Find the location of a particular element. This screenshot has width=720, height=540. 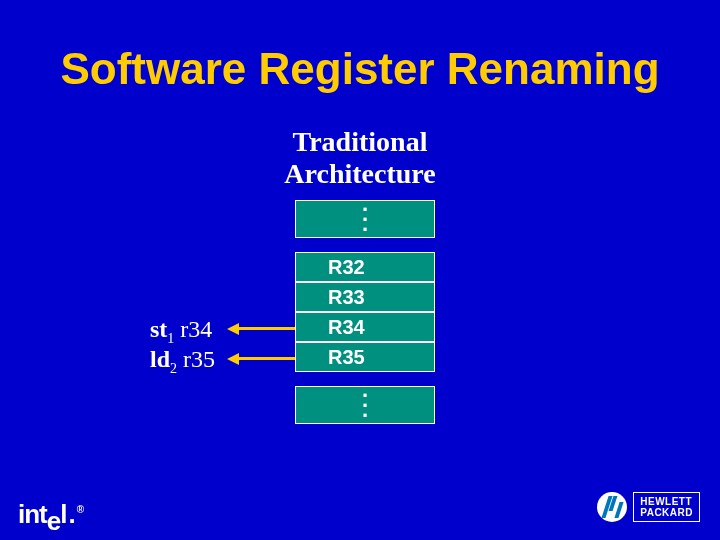

register-cell-r34: R34 is located at coordinates (365, 327).